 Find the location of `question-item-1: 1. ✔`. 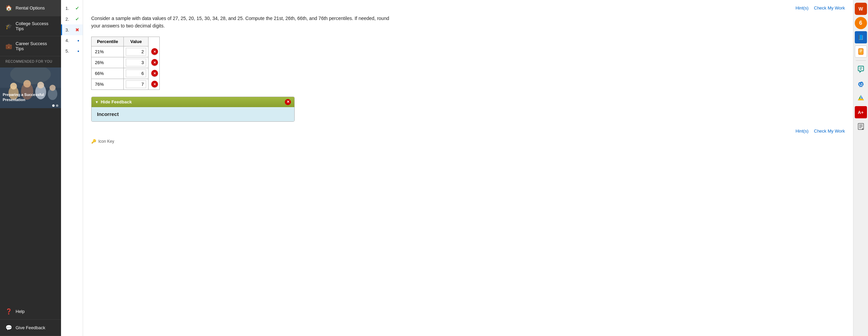

question-item-1: 1. ✔ is located at coordinates (72, 8).